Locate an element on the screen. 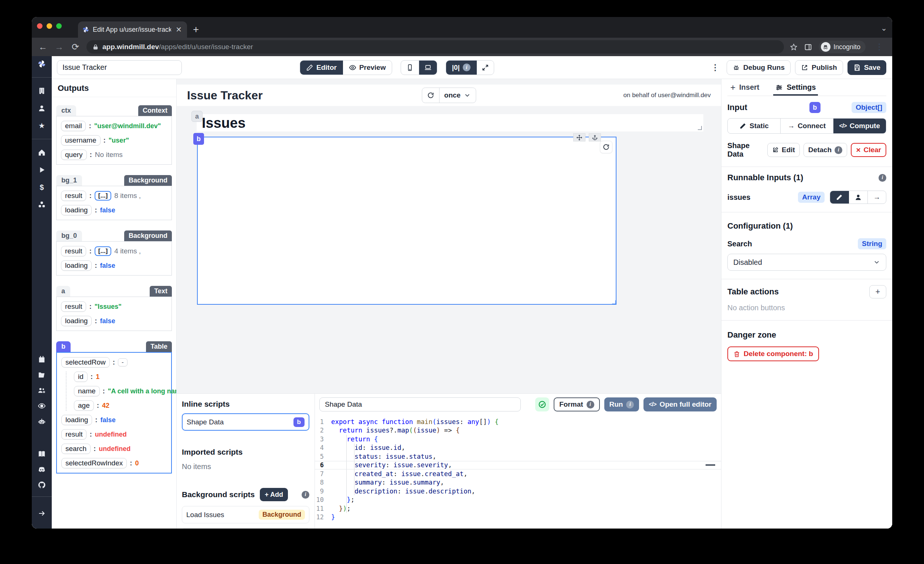  output-key: search is located at coordinates (76, 449).